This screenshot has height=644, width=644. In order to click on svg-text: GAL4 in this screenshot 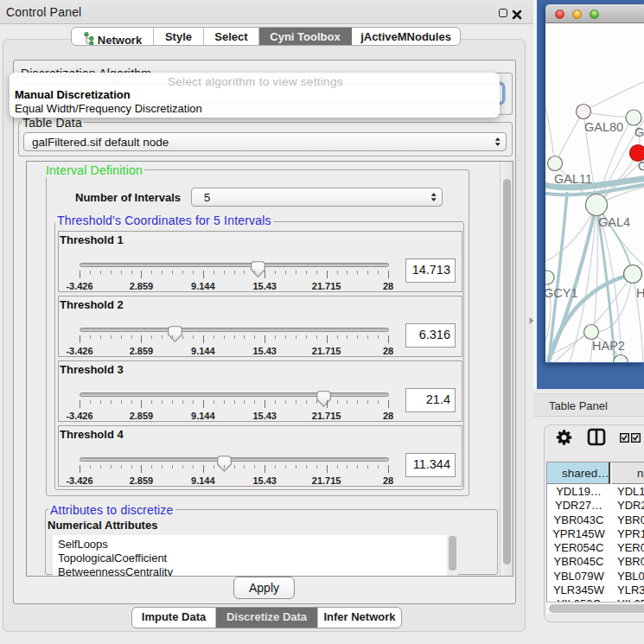, I will do `click(614, 222)`.